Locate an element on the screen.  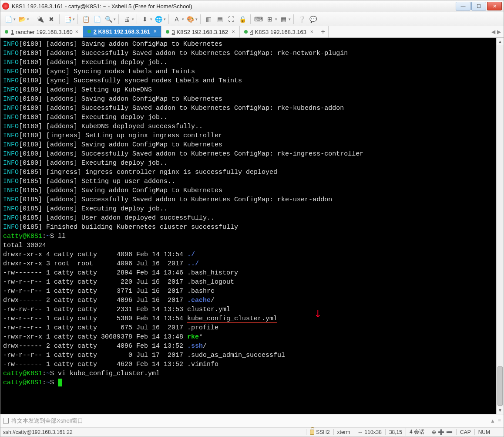
help-icon: ❔ is located at coordinates (302, 19).